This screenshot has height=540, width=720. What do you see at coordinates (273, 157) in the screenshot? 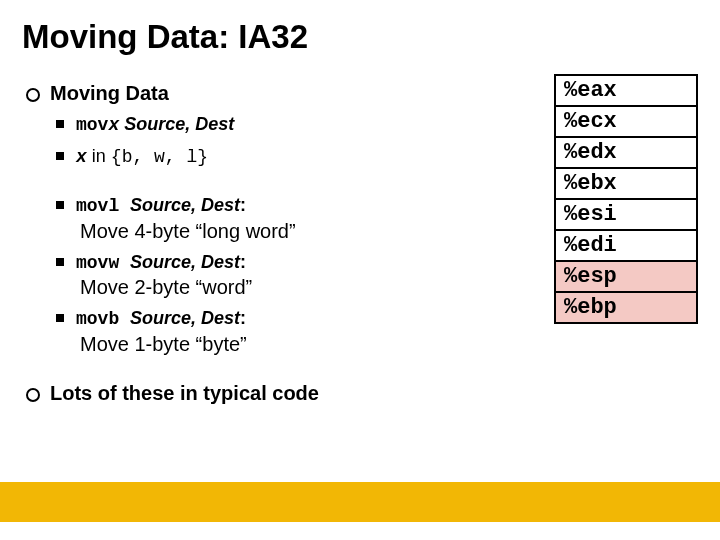
I see `bullet-x-in-set: x in {b, w, l}` at bounding box center [273, 157].